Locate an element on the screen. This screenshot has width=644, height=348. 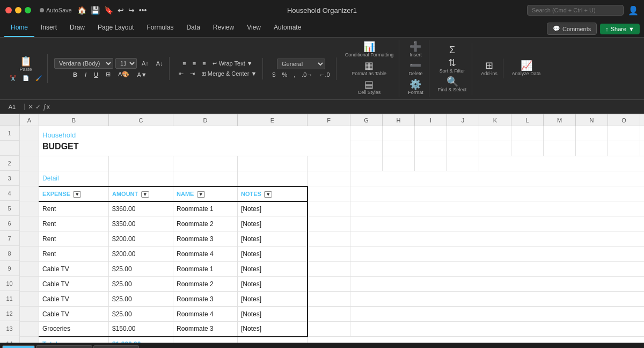
search-input is located at coordinates (575, 10).